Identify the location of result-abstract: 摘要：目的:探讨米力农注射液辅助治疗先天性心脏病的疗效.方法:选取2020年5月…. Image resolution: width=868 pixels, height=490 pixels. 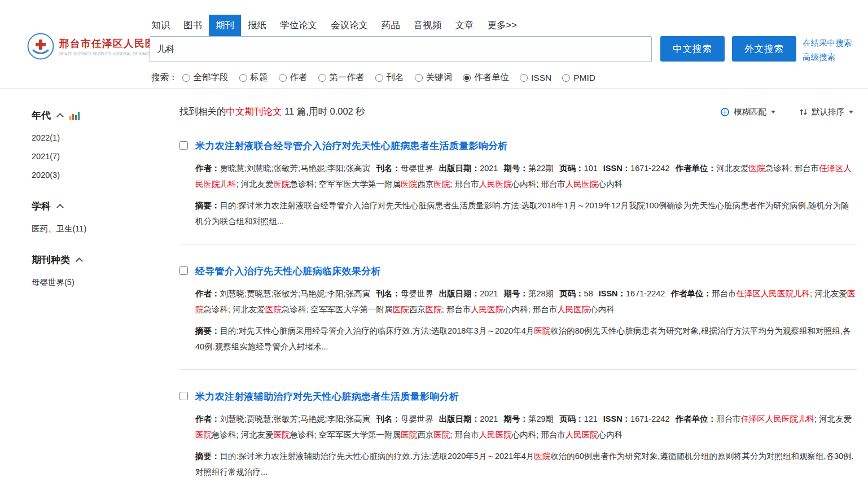
(526, 464).